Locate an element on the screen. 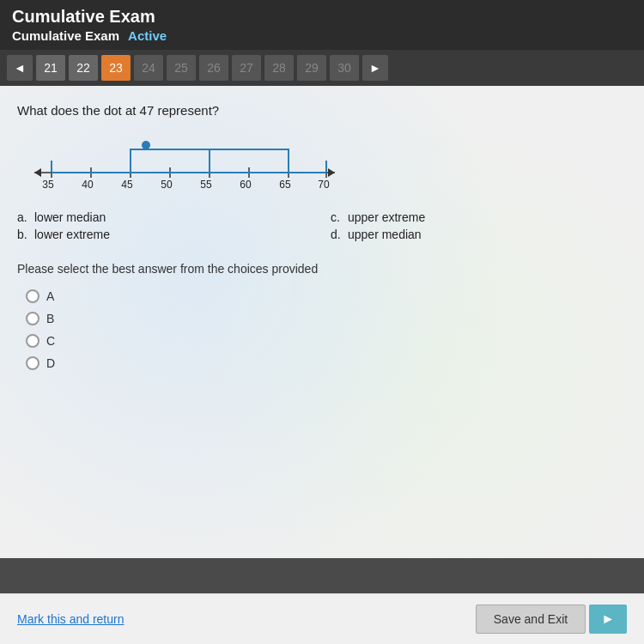 This screenshot has width=644, height=644. radio-a: A is located at coordinates (326, 296).